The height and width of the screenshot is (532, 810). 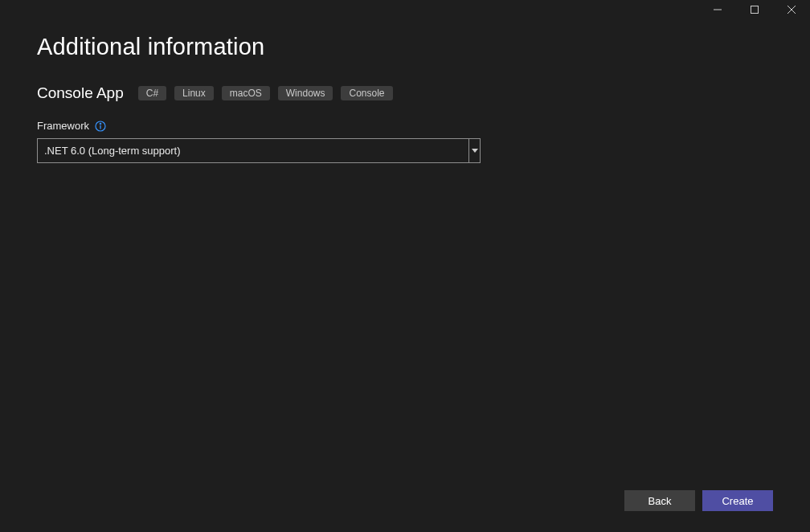 I want to click on minimize-icon, so click(x=718, y=10).